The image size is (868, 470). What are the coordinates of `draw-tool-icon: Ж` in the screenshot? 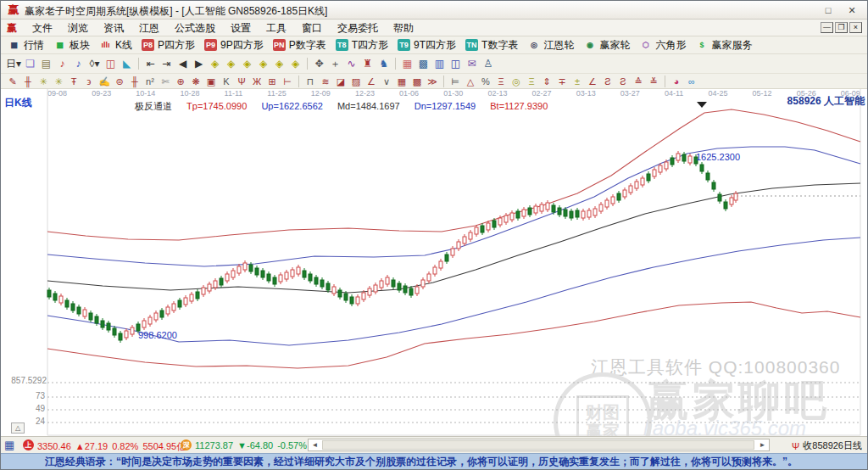 It's located at (257, 81).